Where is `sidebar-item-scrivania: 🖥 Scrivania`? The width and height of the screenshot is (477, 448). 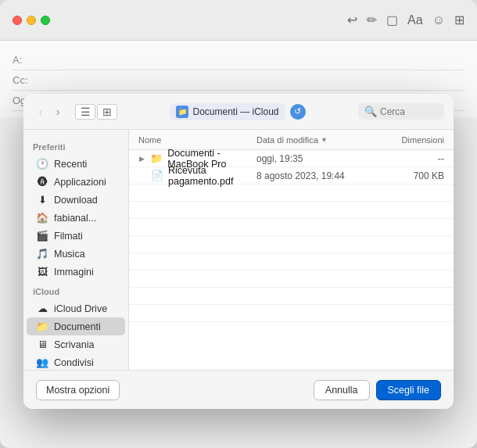
sidebar-item-scrivania: 🖥 Scrivania is located at coordinates (76, 344).